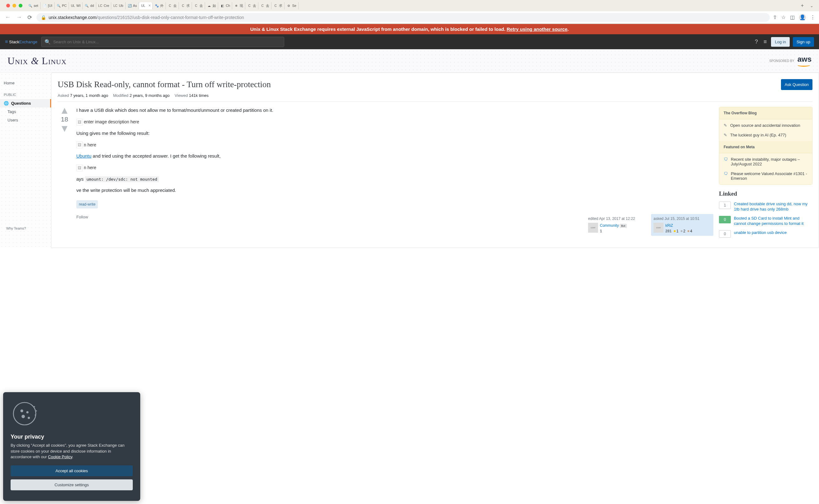 The image size is (819, 504). Describe the element at coordinates (239, 6) in the screenshot. I see `browser-tab-15: ❄现` at that location.